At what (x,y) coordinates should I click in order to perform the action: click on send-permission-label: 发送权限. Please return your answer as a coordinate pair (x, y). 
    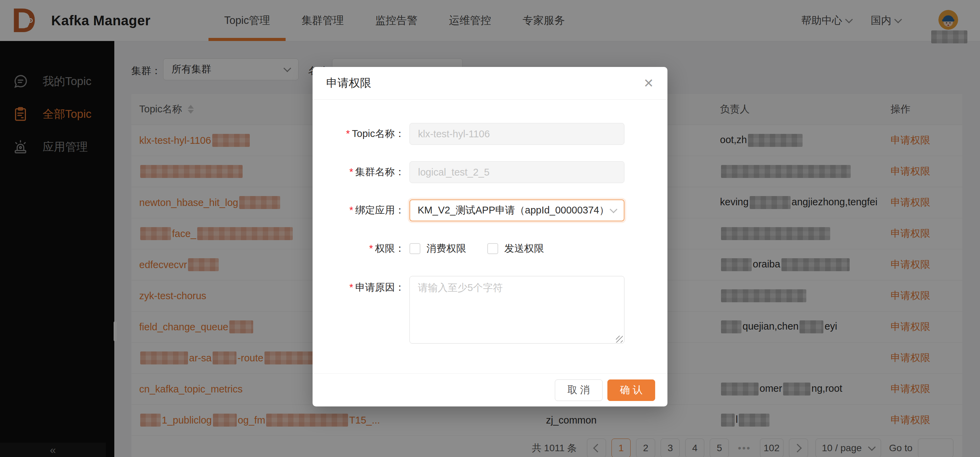
    Looking at the image, I should click on (524, 249).